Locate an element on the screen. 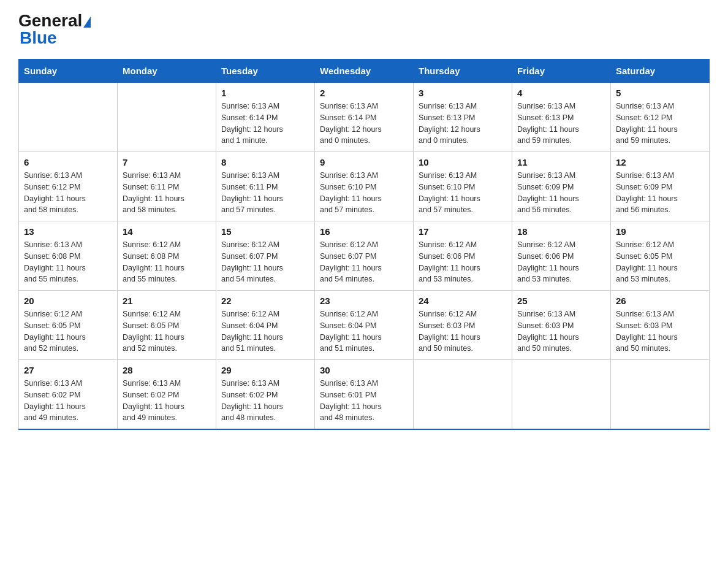 This screenshot has height=563, width=728. weekday-header-wednesday: Wednesday is located at coordinates (364, 71).